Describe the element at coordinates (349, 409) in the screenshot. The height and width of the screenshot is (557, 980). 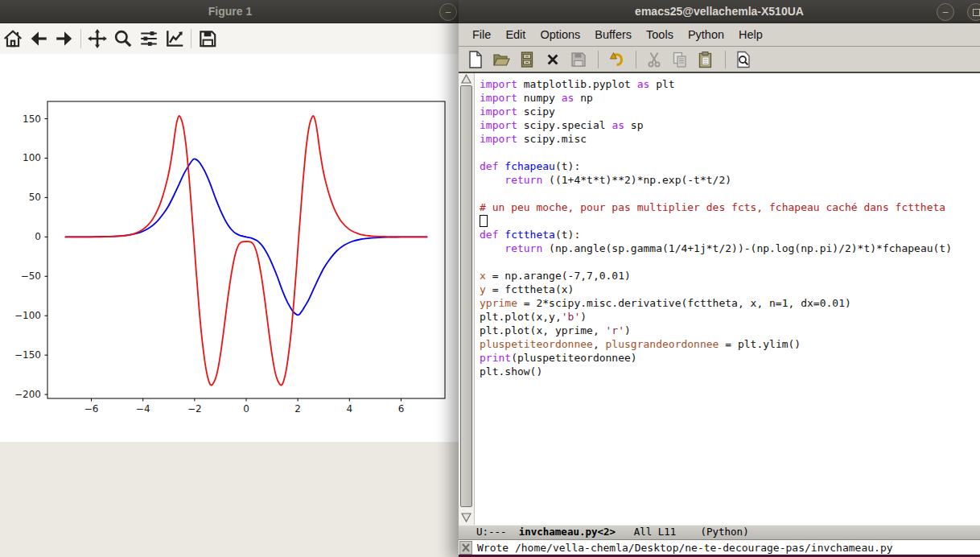
I see `x-tick-label: 4` at that location.